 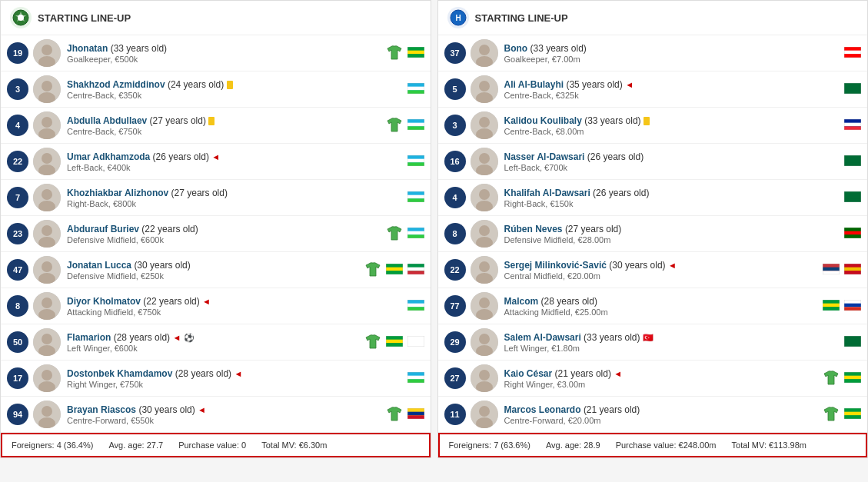 What do you see at coordinates (673, 161) in the screenshot?
I see `player-info: Nasser Al-Dawsari (26 years old)Left-Bac…` at bounding box center [673, 161].